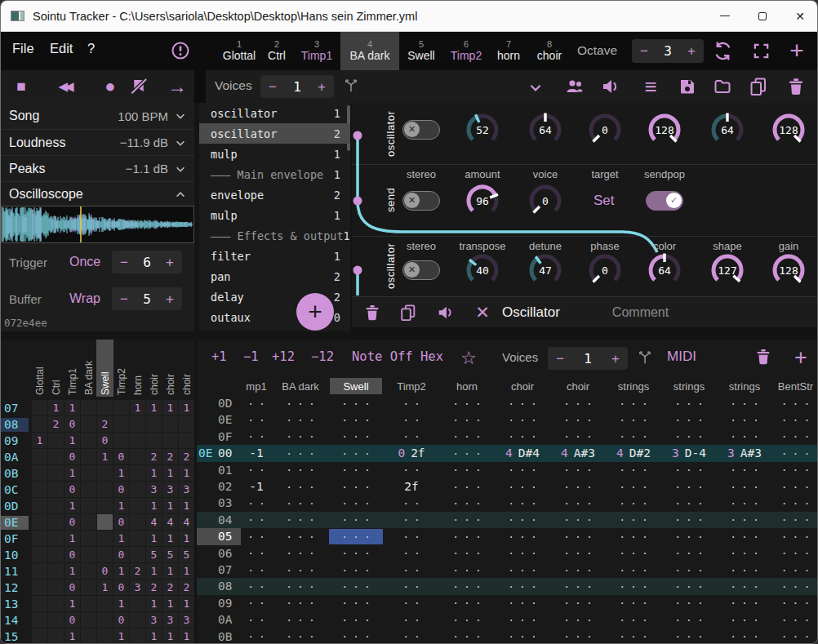 The height and width of the screenshot is (644, 818). I want to click on track-tab-horn: 7horn, so click(509, 51).